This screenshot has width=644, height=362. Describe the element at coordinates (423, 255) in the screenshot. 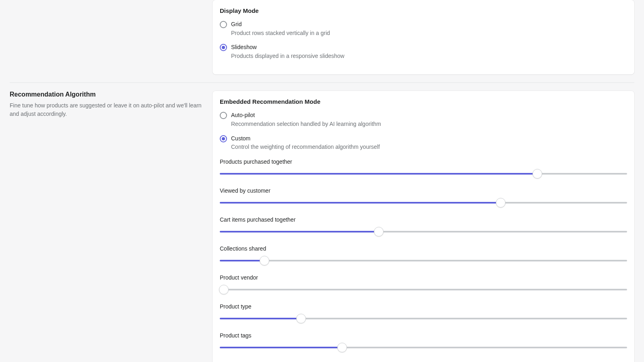

I see `slider-block: Collections shared` at that location.